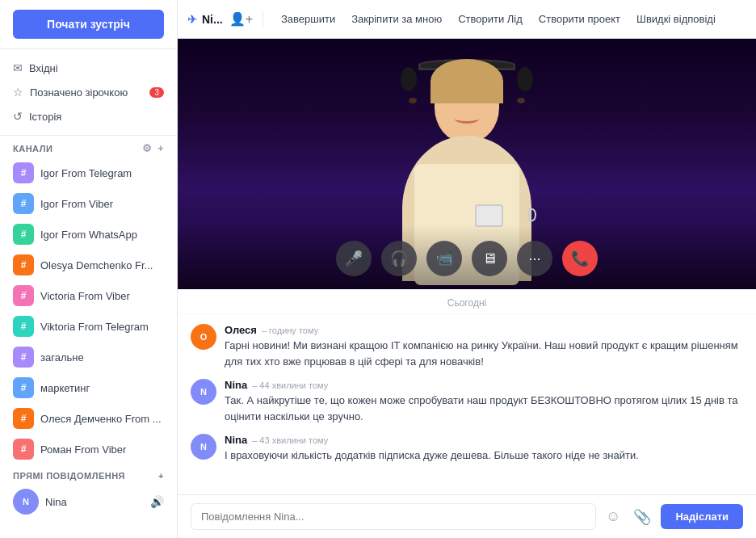  I want to click on star-icon: ☆, so click(18, 92).